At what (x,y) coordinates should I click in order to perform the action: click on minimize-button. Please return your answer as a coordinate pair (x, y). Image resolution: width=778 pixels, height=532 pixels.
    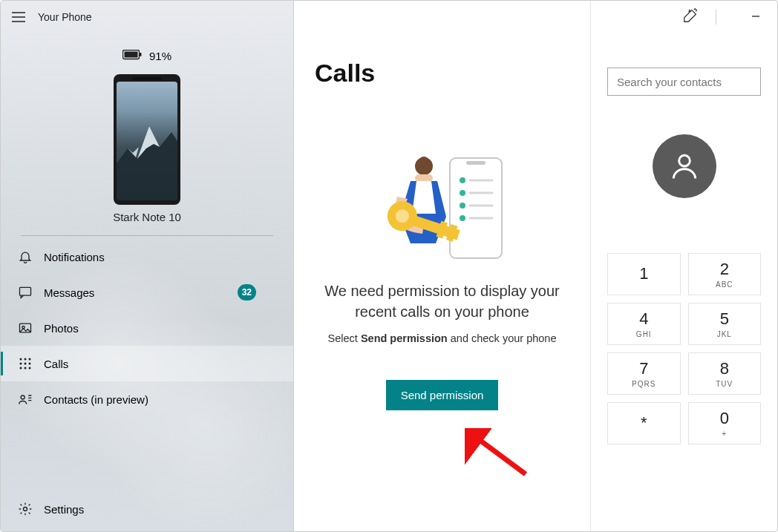
    Looking at the image, I should click on (756, 16).